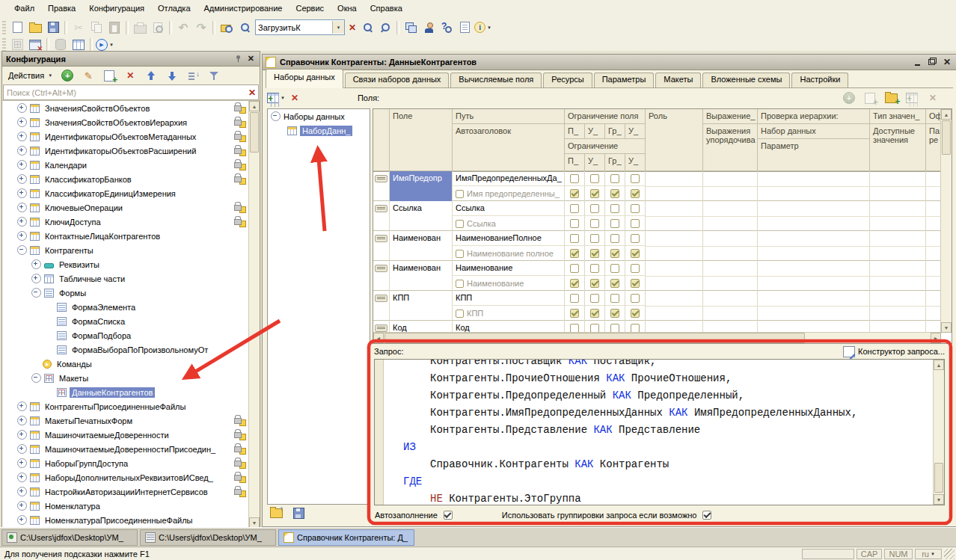  I want to click on tree-item-данныеконтрагентов: ДанныеКонтрагентов, so click(131, 392).